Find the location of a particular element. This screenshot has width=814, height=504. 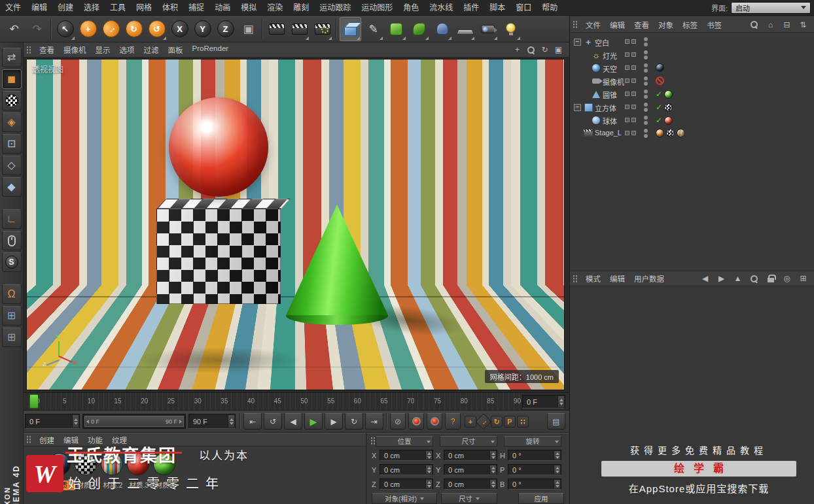

timeline-ruler: 051015202530354045505560657075808590 0 F is located at coordinates (296, 401).